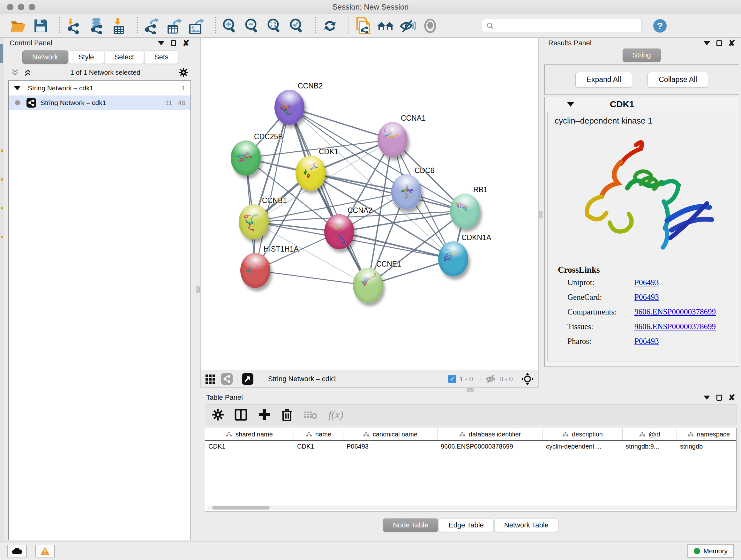 This screenshot has height=560, width=741. What do you see at coordinates (196, 26) in the screenshot?
I see `export-image-button` at bounding box center [196, 26].